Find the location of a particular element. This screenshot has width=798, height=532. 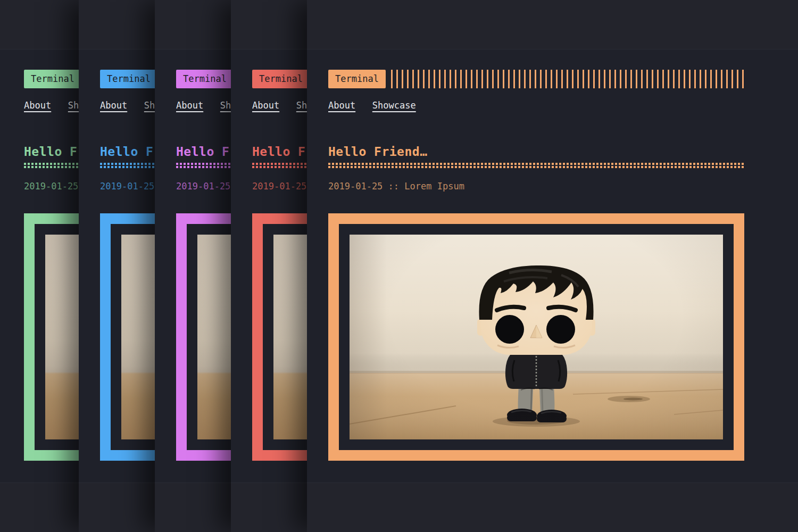

site-nav: About Showcase is located at coordinates (536, 106).